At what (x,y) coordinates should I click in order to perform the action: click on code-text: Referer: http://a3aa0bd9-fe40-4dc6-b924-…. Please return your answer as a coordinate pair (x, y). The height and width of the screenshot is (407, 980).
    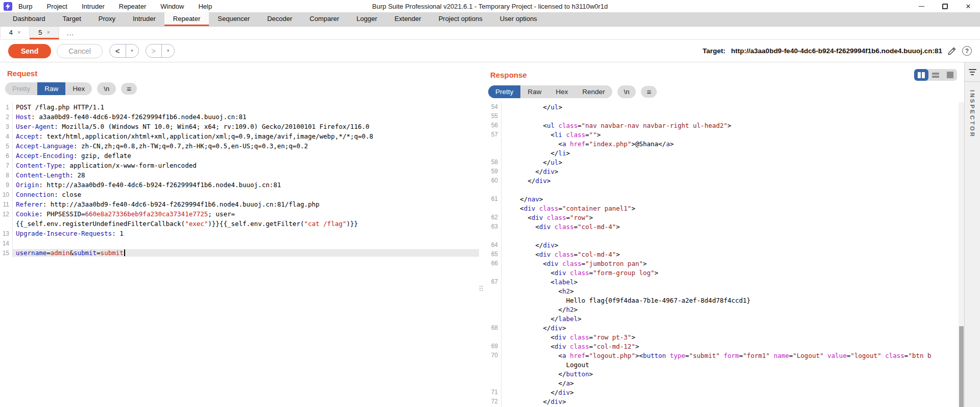
    Looking at the image, I should click on (246, 205).